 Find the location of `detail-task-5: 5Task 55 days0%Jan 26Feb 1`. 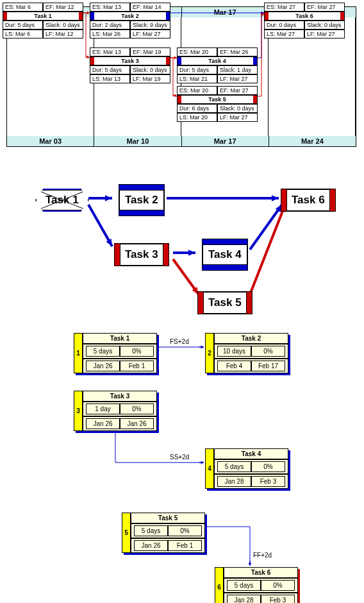

detail-task-5: 5Task 55 days0%Jan 26Feb 1 is located at coordinates (163, 532).